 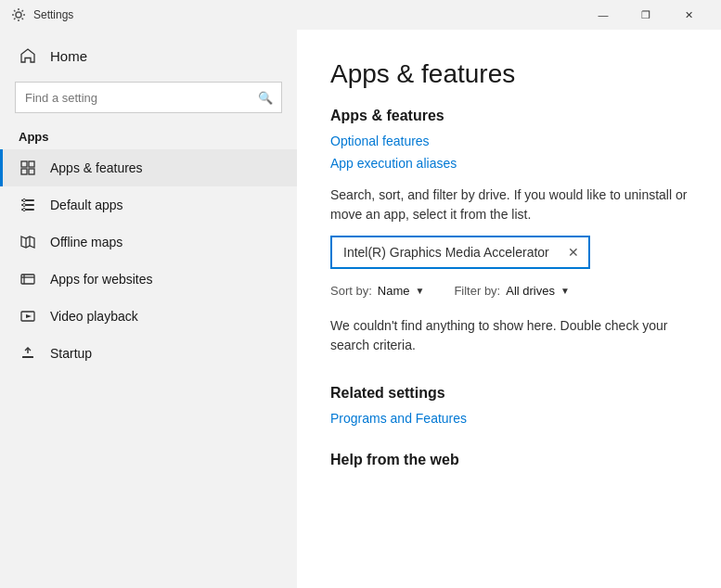 I want to click on app-title: Settings, so click(x=54, y=15).